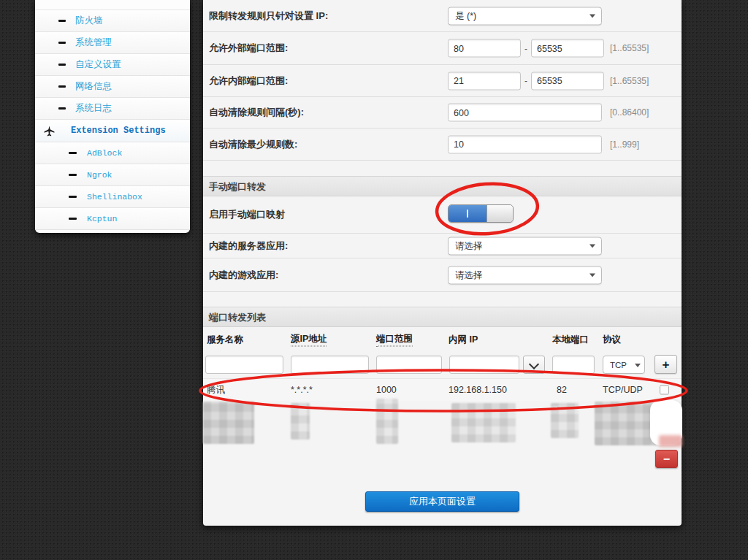 The image size is (748, 560). Describe the element at coordinates (248, 48) in the screenshot. I see `field-label: 允许外部端口范围:` at that location.